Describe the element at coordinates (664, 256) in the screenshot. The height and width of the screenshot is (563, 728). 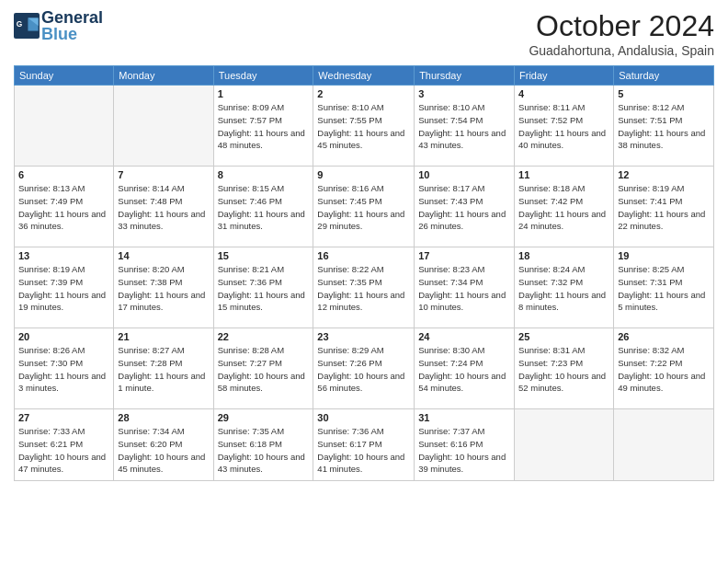
I see `day-number: 19` at that location.